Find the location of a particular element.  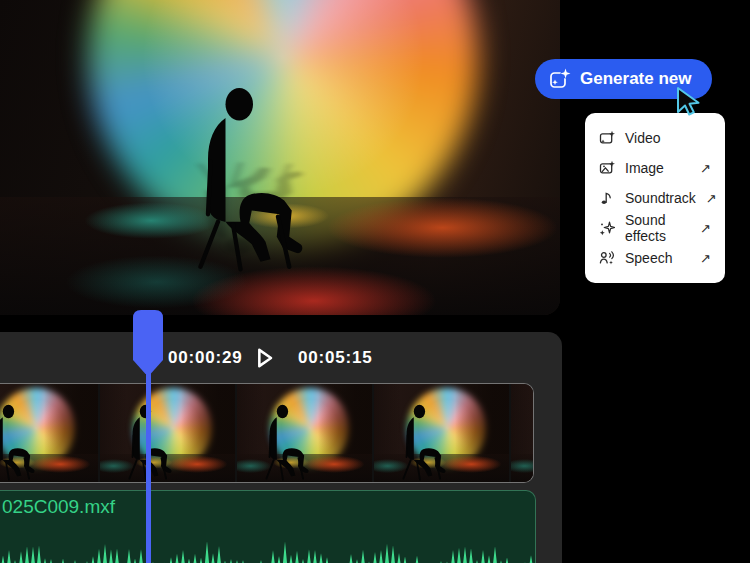

play-button is located at coordinates (264, 358).